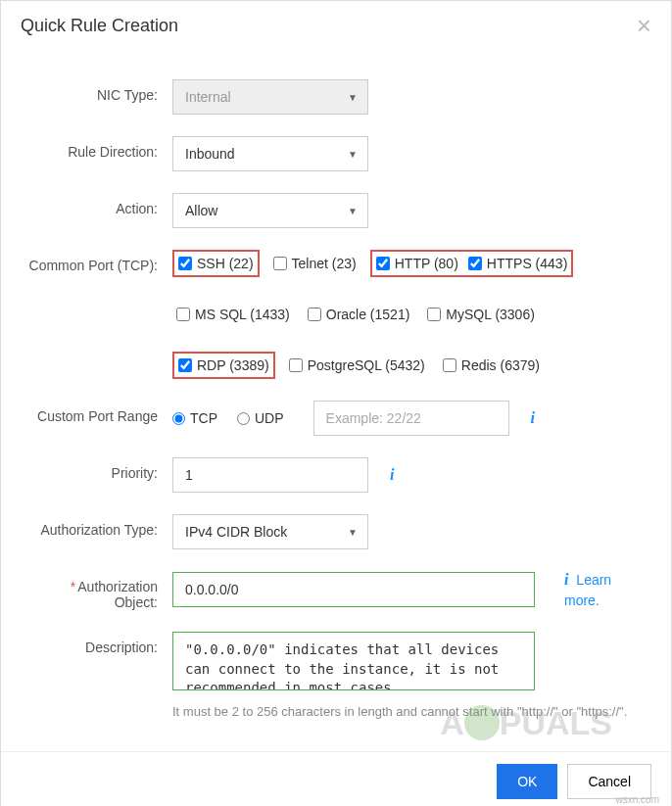 The image size is (672, 806). What do you see at coordinates (99, 261) in the screenshot?
I see `label-common-port: Common Port (TCP):` at bounding box center [99, 261].